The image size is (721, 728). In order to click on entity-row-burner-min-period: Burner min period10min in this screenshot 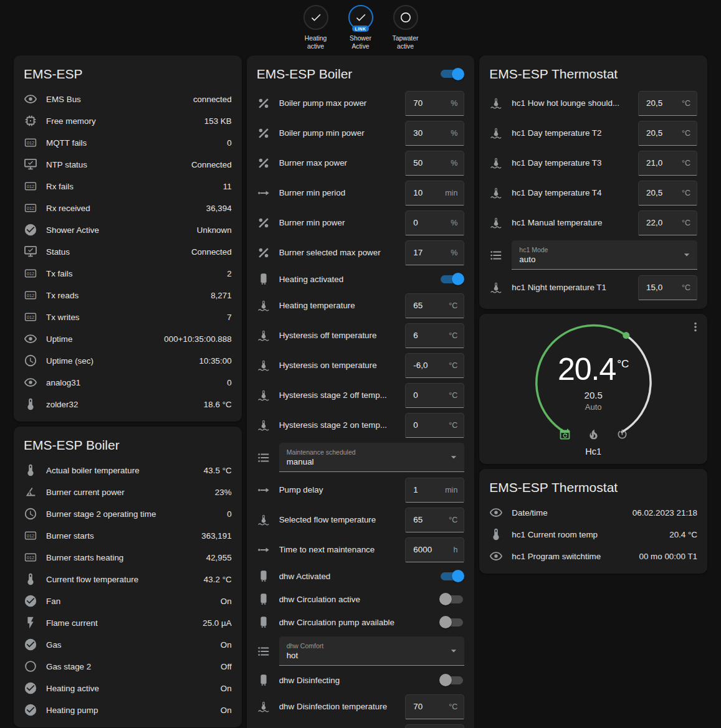, I will do `click(361, 193)`.